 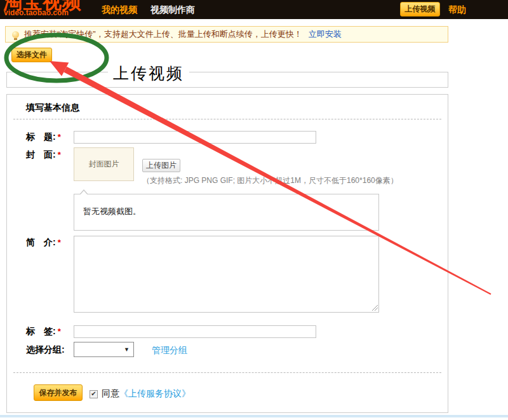 What do you see at coordinates (15, 34) in the screenshot?
I see `lightbulb-icon` at bounding box center [15, 34].